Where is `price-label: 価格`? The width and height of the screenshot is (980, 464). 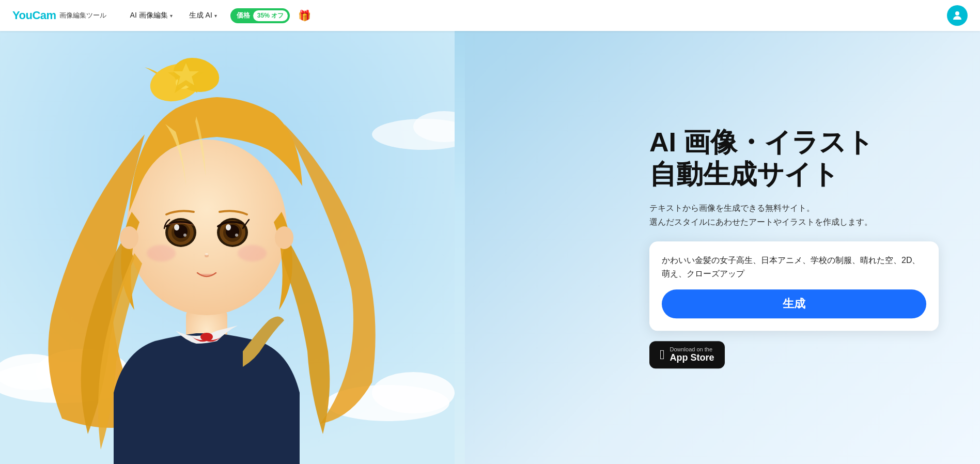
price-label: 価格 is located at coordinates (243, 16).